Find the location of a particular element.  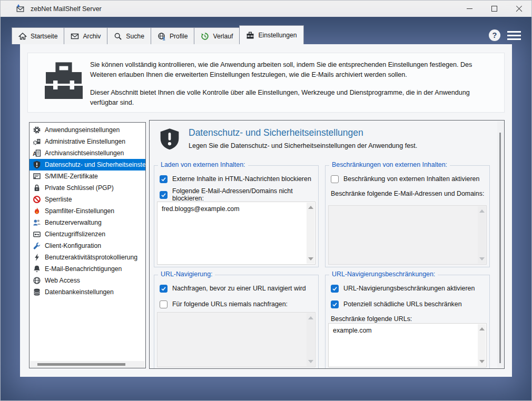

group-url-navigierungsbeschraenkungen: URL-Navigierungsbeschränkungen is located at coordinates (408, 322).